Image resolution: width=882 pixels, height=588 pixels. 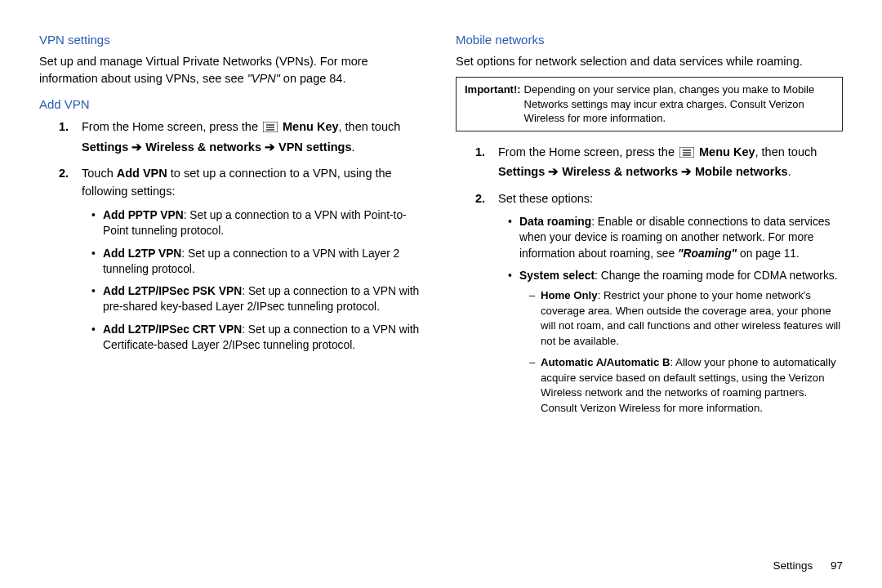 I want to click on step1-path: Settings ➔ Wireless & networks ➔ VPN set…, so click(x=216, y=147).